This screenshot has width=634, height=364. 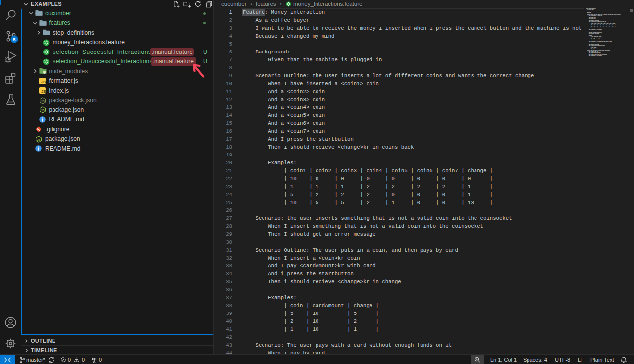 What do you see at coordinates (14, 40) in the screenshot?
I see `svg-text: 5` at bounding box center [14, 40].